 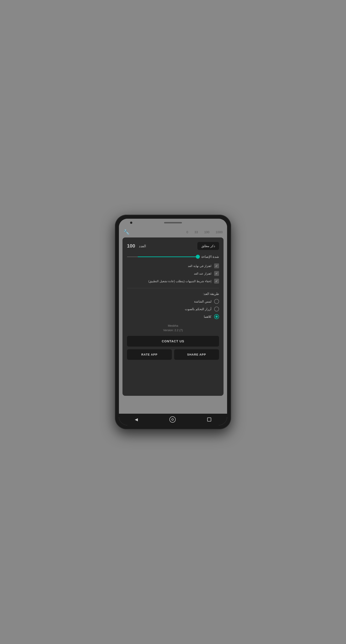 I want to click on checkbox-3: ✓, so click(x=217, y=281).